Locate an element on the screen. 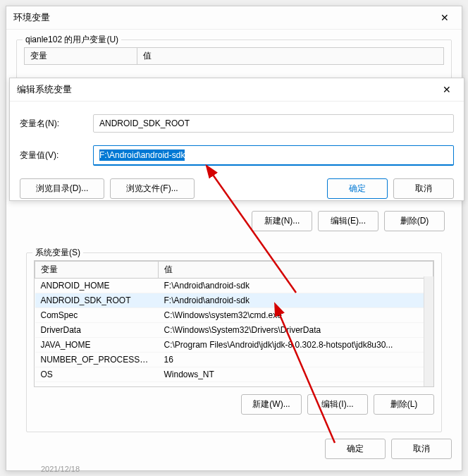  var-value-selected-text: F:\Android\android-sdk is located at coordinates (142, 155).